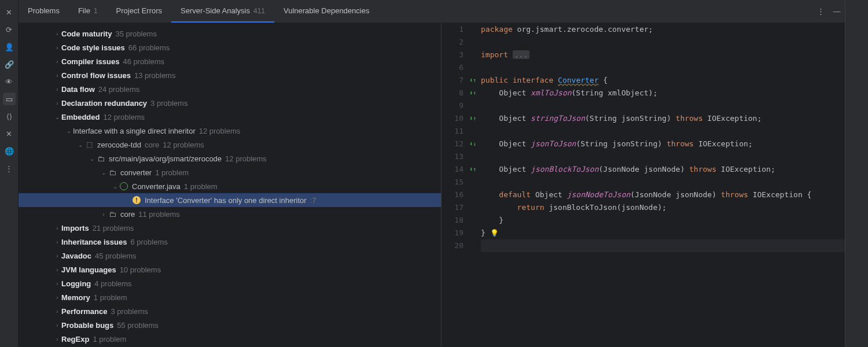 The image size is (868, 347). I want to click on tree-category: ›Memory1 problem, so click(230, 297).